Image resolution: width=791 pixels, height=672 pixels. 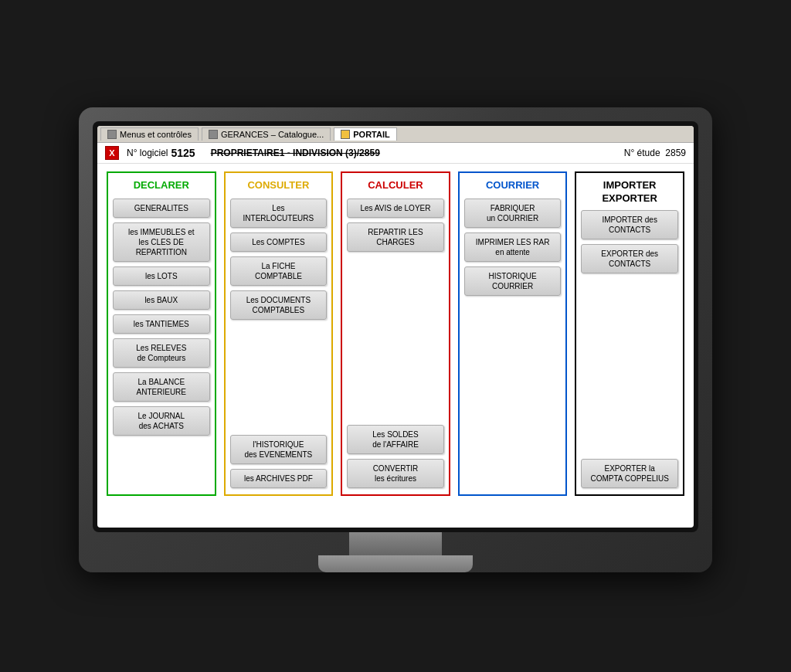 What do you see at coordinates (156, 134) in the screenshot?
I see `tab-menus-label: Menus et contrôles` at bounding box center [156, 134].